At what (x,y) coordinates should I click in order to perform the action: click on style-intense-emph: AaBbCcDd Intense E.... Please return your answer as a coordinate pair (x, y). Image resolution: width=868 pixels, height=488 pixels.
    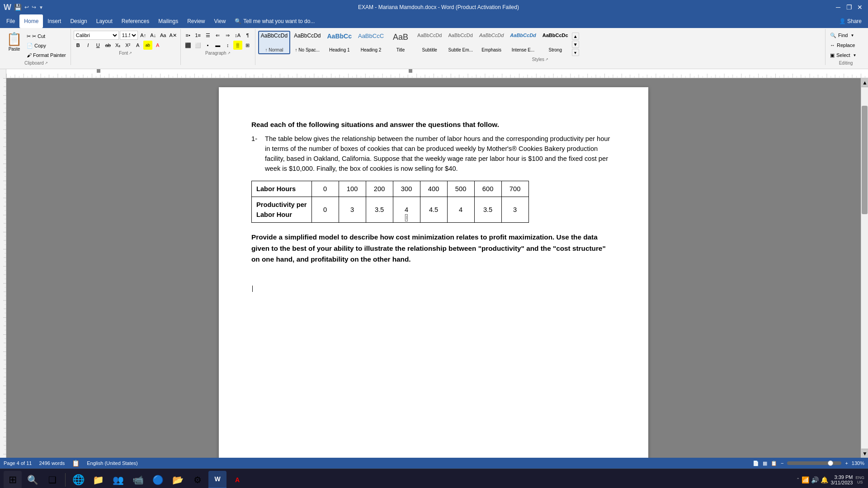
    Looking at the image, I should click on (523, 42).